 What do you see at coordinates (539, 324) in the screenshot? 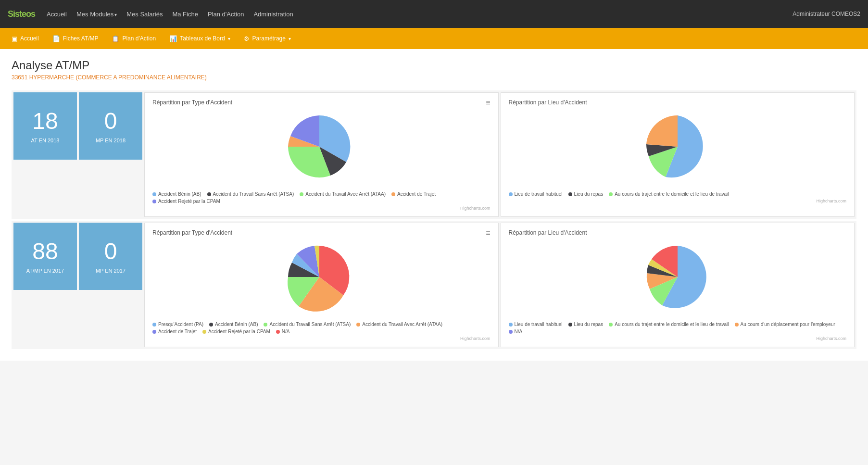
I see `legend-label-lieu-travail-2017: Lieu de travail habituel` at bounding box center [539, 324].